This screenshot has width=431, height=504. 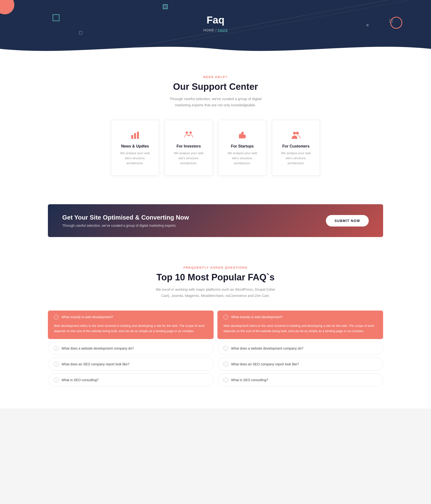 What do you see at coordinates (300, 348) in the screenshot?
I see `faq-right-item-2: ⌄ What does a website development compan…` at bounding box center [300, 348].